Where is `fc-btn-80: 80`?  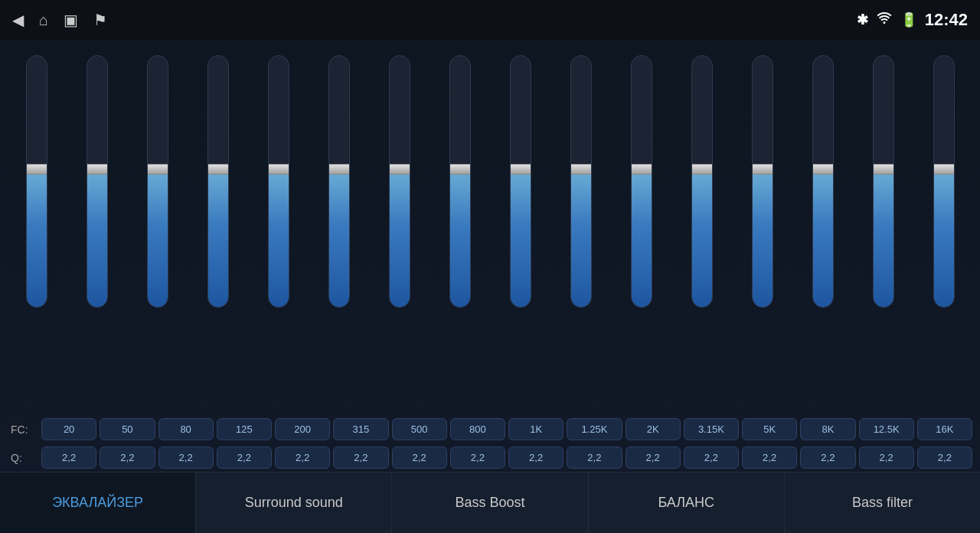
fc-btn-80: 80 is located at coordinates (186, 429).